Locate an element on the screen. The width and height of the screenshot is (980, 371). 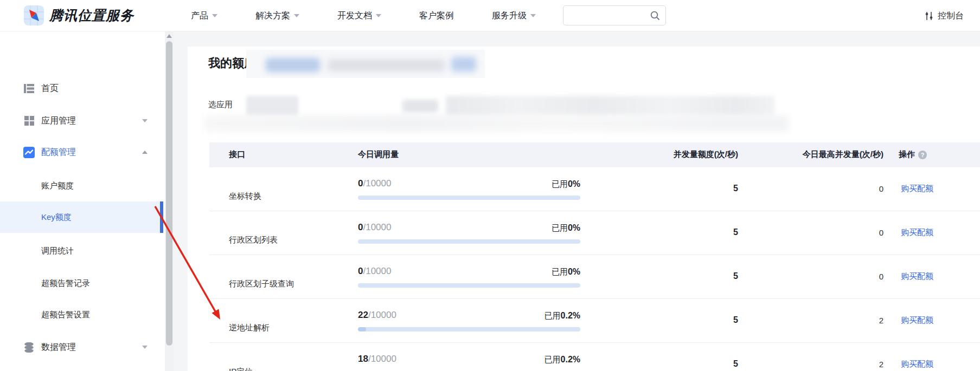
scroll-up-arrow-icon is located at coordinates (169, 36).